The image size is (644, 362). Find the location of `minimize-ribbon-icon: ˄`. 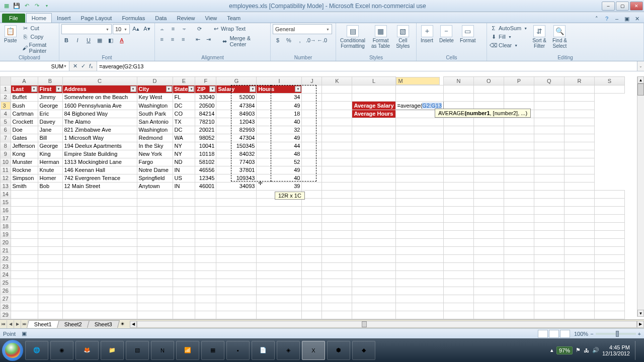

minimize-ribbon-icon: ˄ is located at coordinates (597, 19).